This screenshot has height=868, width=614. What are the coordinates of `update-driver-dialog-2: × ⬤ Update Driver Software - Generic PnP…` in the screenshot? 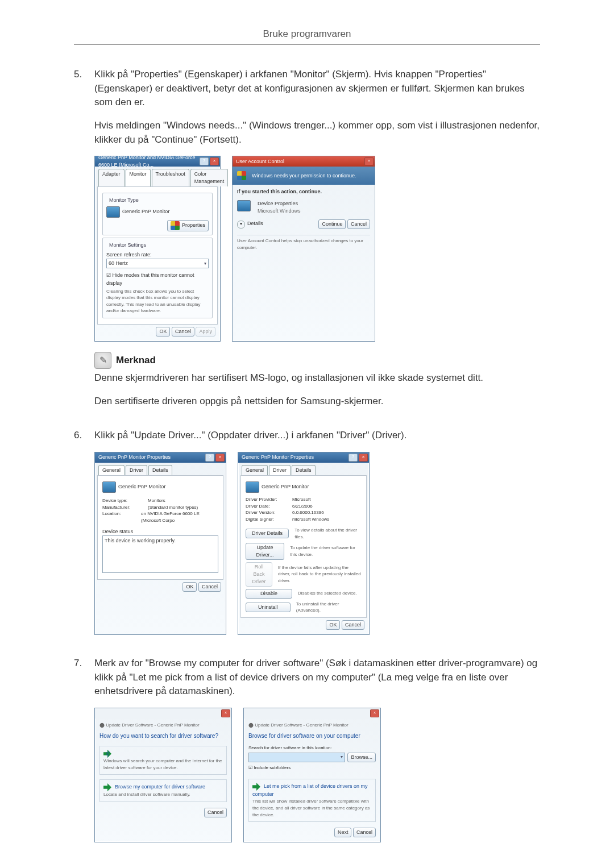 It's located at (312, 775).